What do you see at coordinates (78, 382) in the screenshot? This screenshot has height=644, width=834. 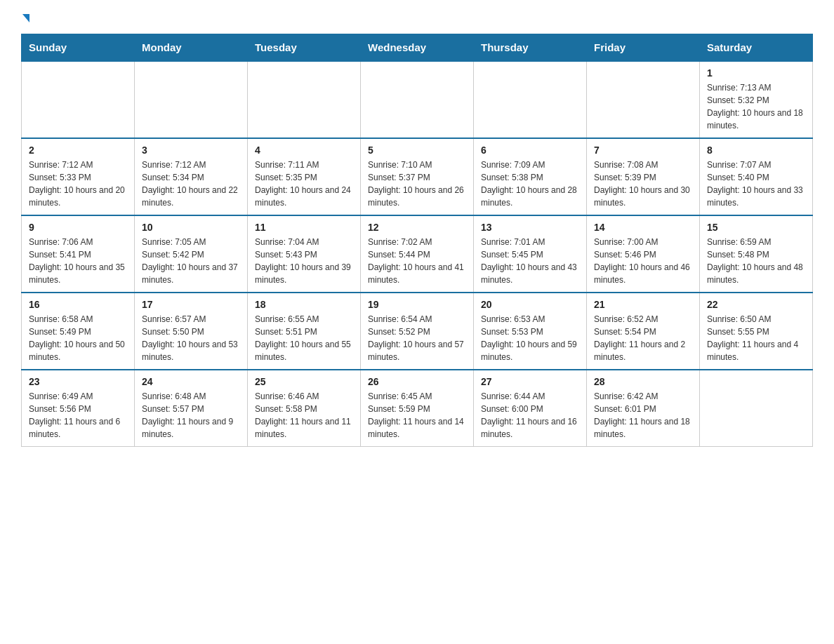 I see `day-number: 23` at bounding box center [78, 382].